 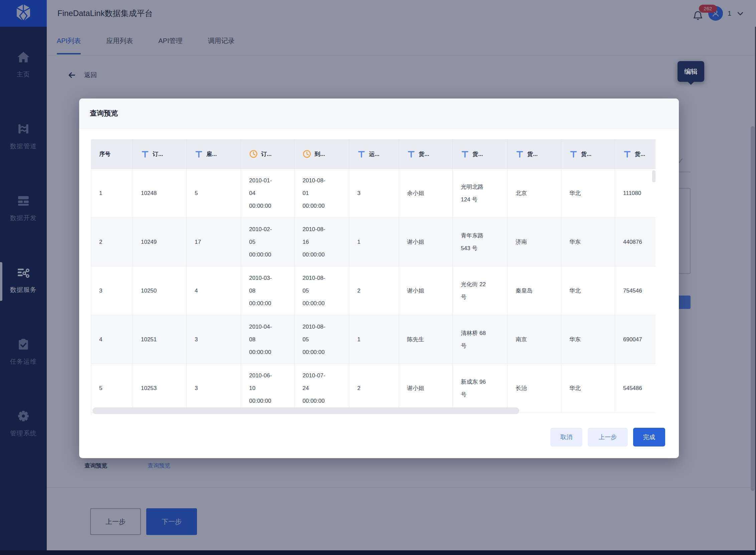 What do you see at coordinates (373, 154) in the screenshot?
I see `table-header-row: 序号订...雇...订...到...运...货...货...货...货...货.…` at bounding box center [373, 154].